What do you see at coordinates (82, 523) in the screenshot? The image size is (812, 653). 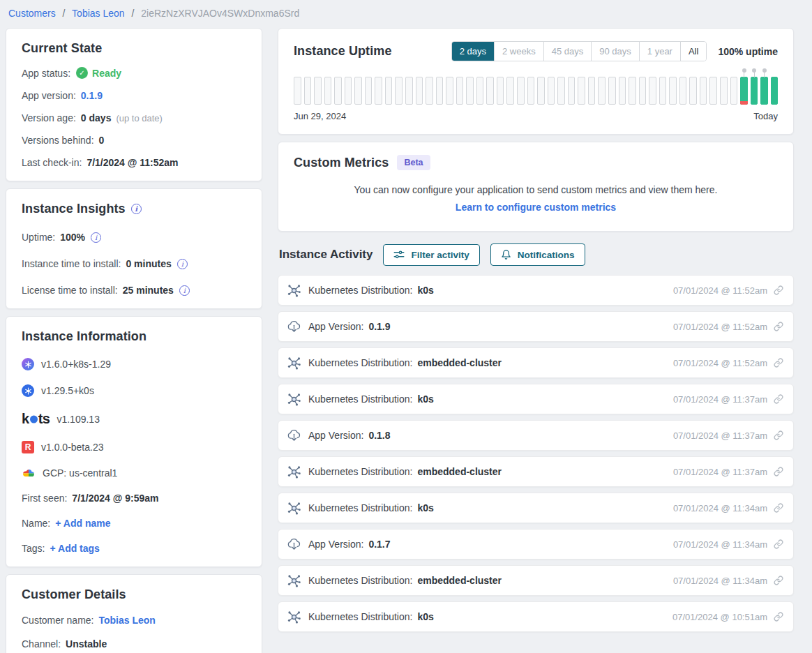 I see `add-name-link: + Add name` at bounding box center [82, 523].